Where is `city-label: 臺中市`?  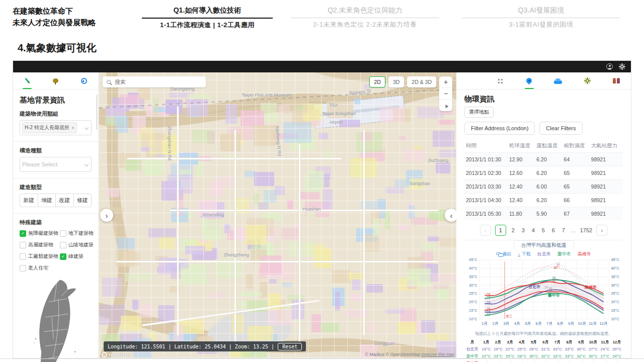 city-label: 臺中市 is located at coordinates (554, 295).